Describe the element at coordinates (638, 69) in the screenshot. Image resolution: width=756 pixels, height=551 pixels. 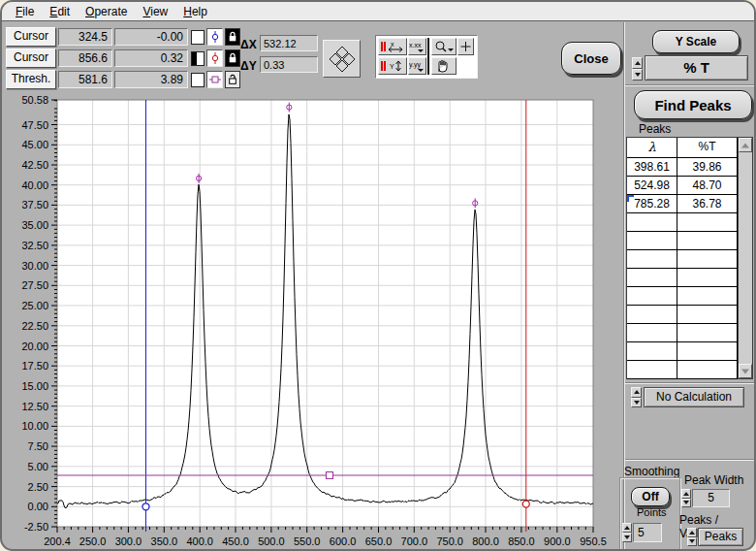
I see `y-scale-spinner` at that location.